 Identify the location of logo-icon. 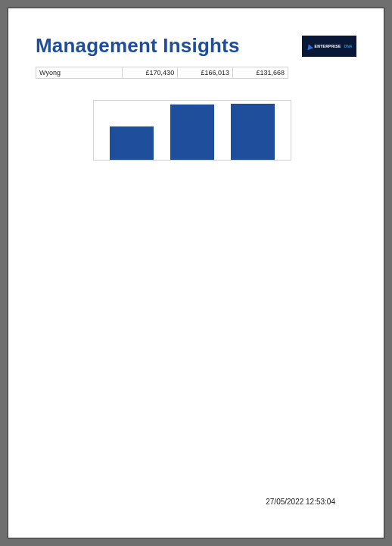
(310, 45).